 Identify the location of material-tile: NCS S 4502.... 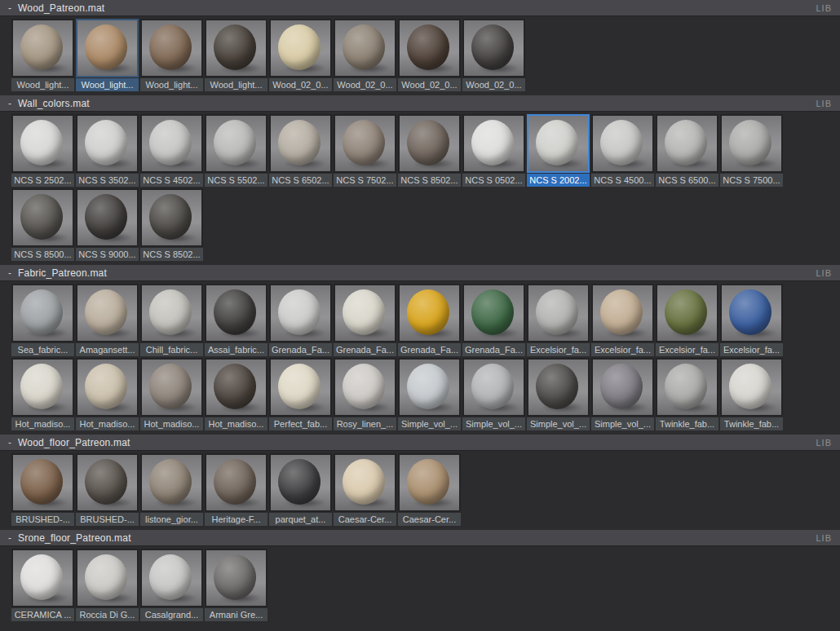
(171, 150).